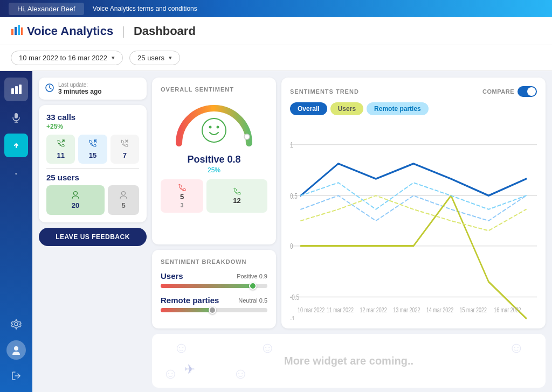 The height and width of the screenshot is (392, 552). I want to click on last-update-badge: Last update: 3 minutes ago, so click(93, 88).